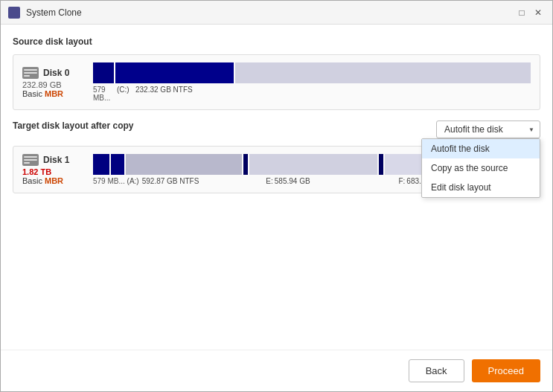 This screenshot has width=553, height=392. What do you see at coordinates (54, 85) in the screenshot?
I see `source-disk-size: 232.89 GB` at bounding box center [54, 85].